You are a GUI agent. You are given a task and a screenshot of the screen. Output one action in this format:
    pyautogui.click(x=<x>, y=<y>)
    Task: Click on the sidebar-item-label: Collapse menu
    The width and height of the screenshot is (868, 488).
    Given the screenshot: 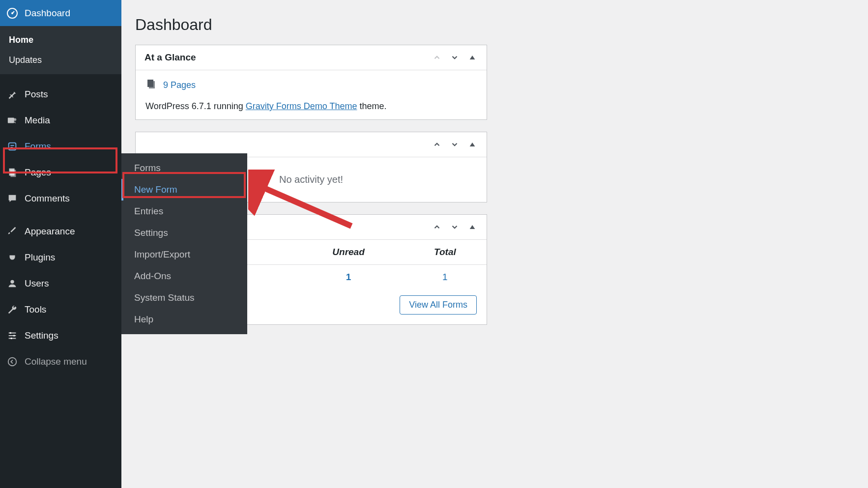 What is the action you would take?
    pyautogui.click(x=56, y=362)
    